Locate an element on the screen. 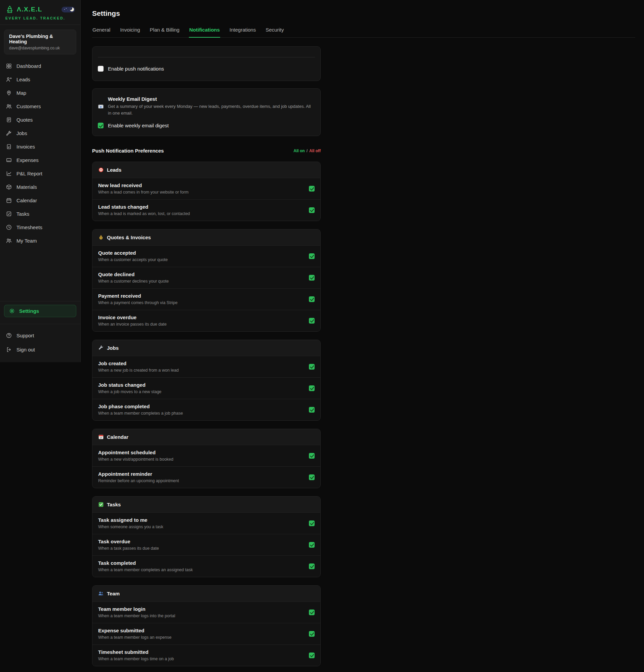 The image size is (644, 672). sidebar-item: Jobs is located at coordinates (40, 133).